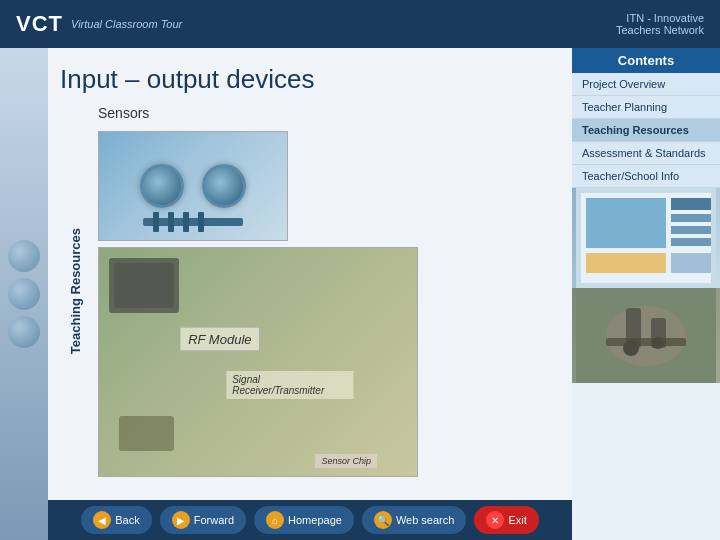 The image size is (720, 540). Describe the element at coordinates (426, 520) in the screenshot. I see `websearch-label: Web search` at that location.